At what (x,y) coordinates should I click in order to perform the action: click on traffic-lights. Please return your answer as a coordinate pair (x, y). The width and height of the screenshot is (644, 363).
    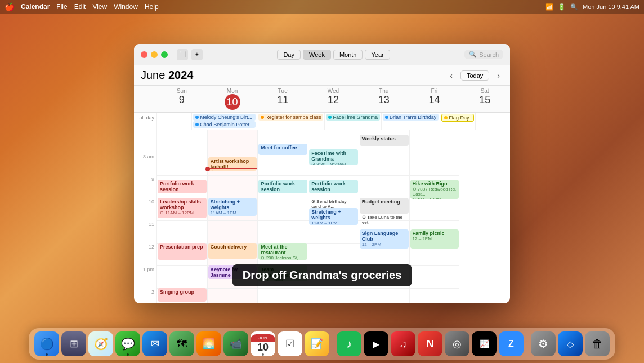
    Looking at the image, I should click on (154, 55).